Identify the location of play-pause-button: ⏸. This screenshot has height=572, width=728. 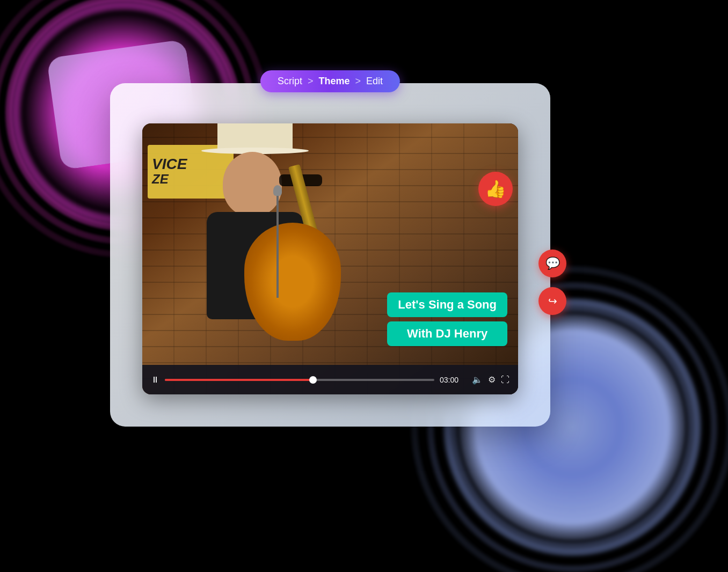
(155, 380).